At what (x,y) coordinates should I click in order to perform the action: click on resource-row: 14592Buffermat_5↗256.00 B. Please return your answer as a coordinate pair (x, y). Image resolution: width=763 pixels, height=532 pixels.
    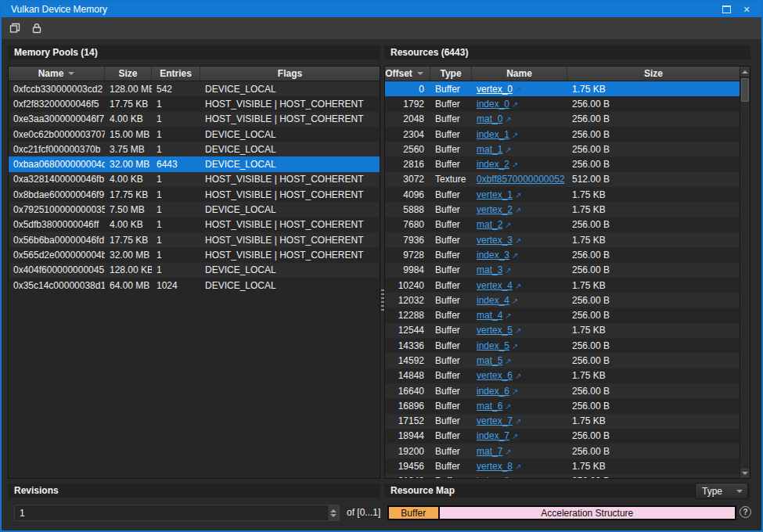
    Looking at the image, I should click on (562, 360).